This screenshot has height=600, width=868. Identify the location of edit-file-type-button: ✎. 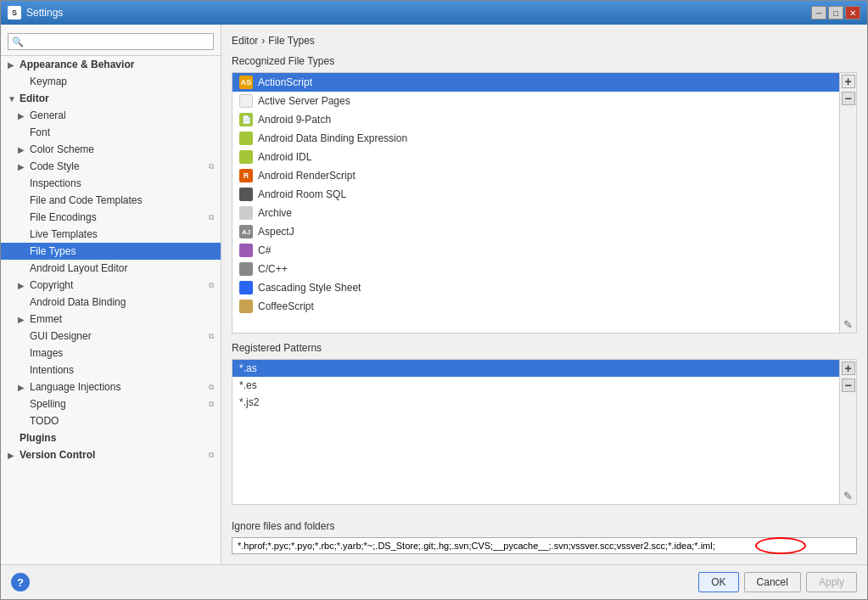
(848, 324).